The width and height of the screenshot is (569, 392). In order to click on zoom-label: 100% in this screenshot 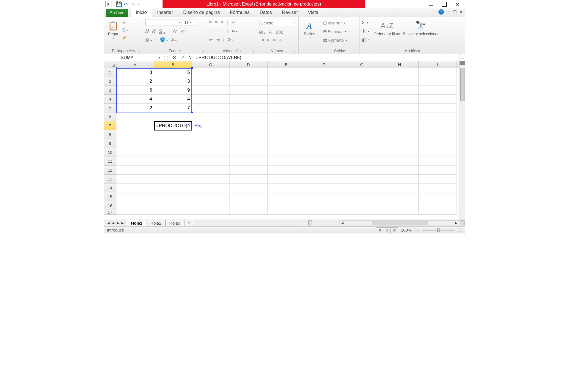, I will do `click(406, 230)`.